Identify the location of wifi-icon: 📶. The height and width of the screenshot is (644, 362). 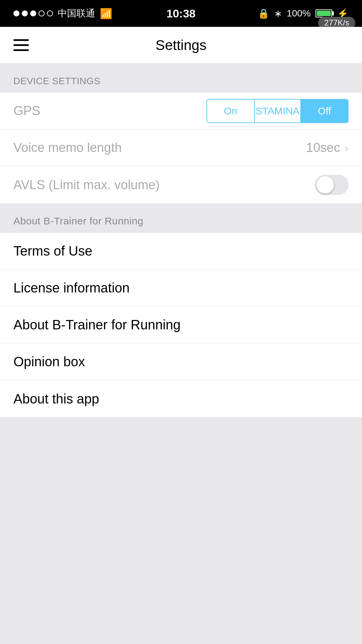
(106, 13).